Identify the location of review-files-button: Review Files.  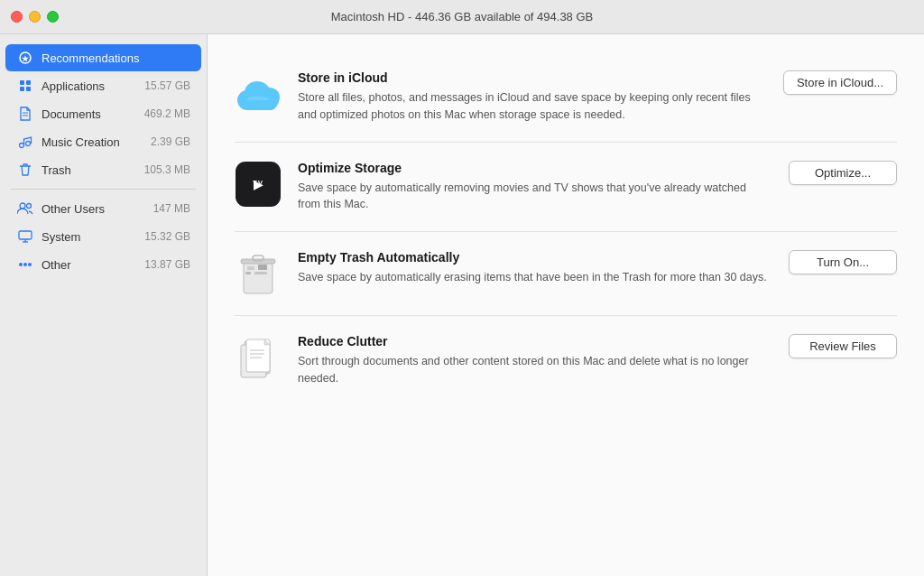
(843, 347).